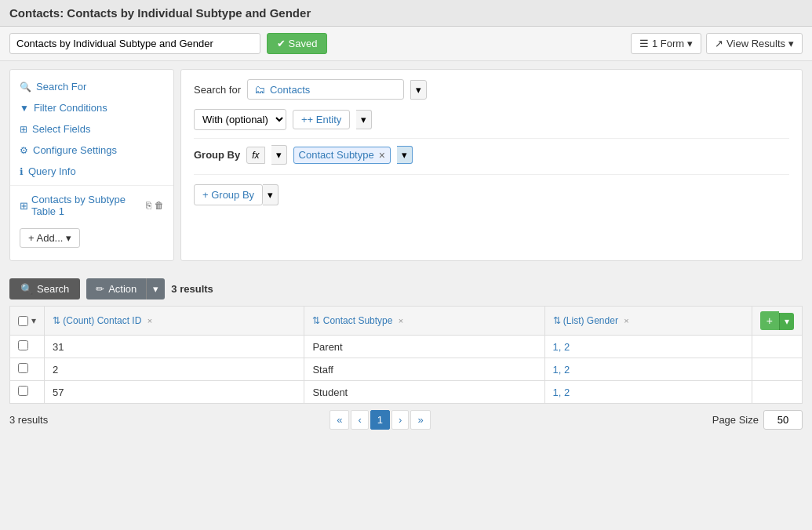 The image size is (812, 530). Describe the element at coordinates (424, 392) in the screenshot. I see `subtype-3: Student` at that location.